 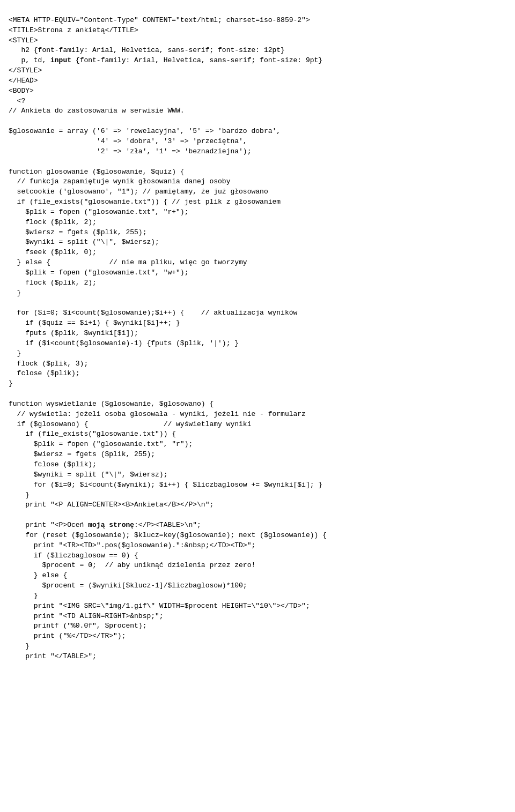 What do you see at coordinates (88, 475) in the screenshot?
I see `line-46: $wyniki = split ("\|", $wiersz);` at bounding box center [88, 475].